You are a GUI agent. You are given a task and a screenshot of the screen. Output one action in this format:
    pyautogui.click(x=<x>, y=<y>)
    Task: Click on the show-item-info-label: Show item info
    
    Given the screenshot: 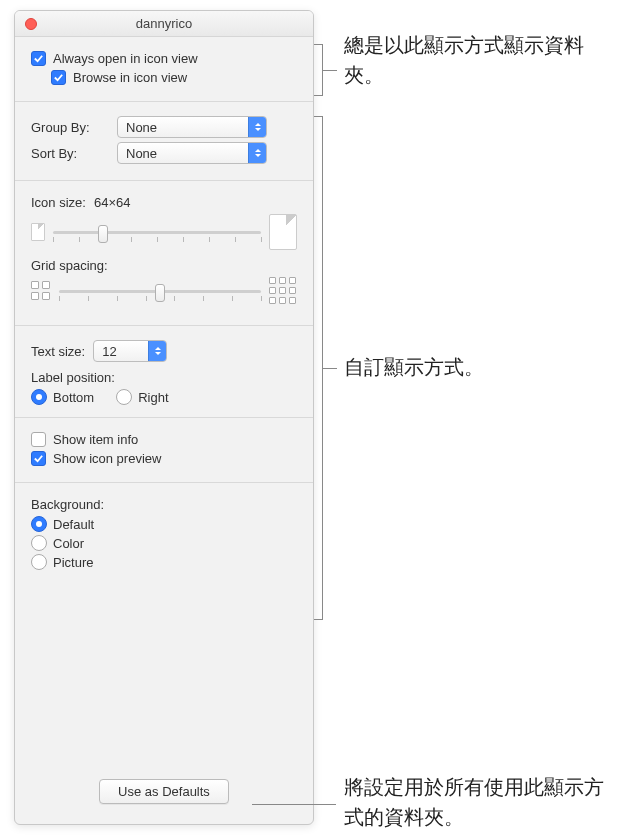 What is the action you would take?
    pyautogui.click(x=96, y=440)
    